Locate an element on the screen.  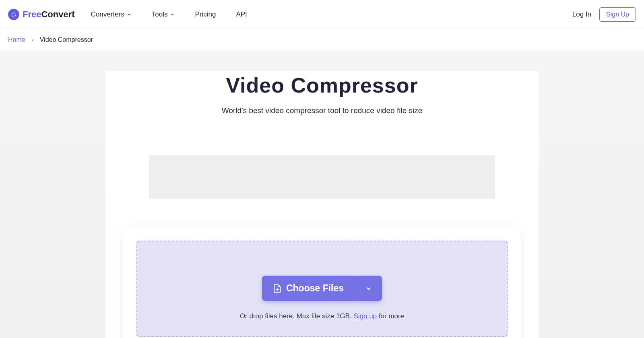
signup-button: Sign Up is located at coordinates (617, 14).